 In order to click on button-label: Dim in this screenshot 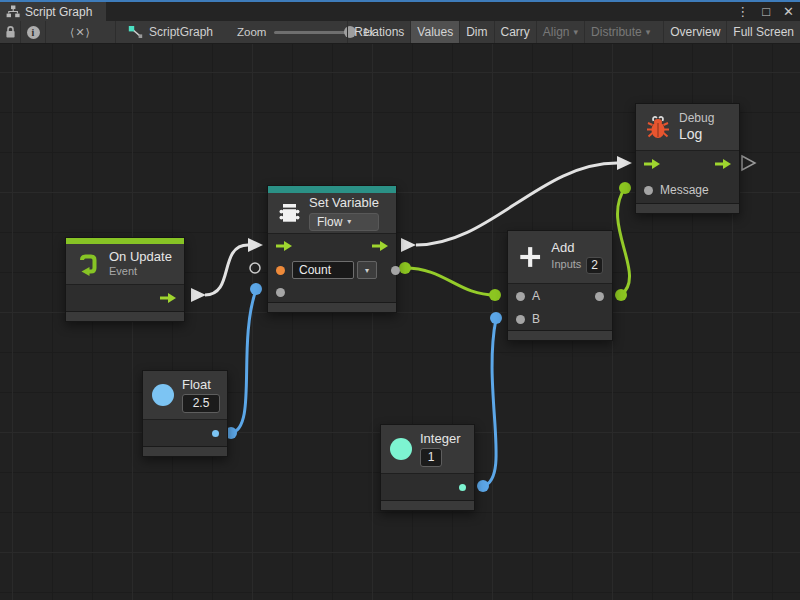, I will do `click(476, 32)`.